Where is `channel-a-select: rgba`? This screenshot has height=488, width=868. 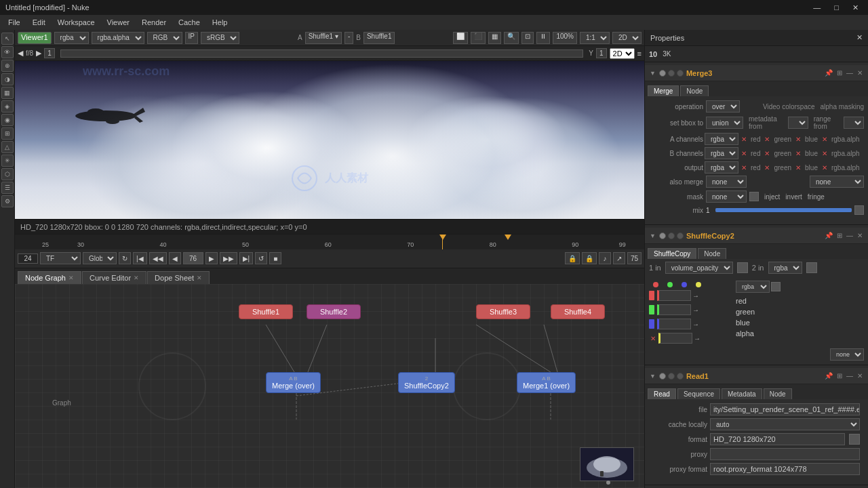 channel-a-select: rgba is located at coordinates (72, 38).